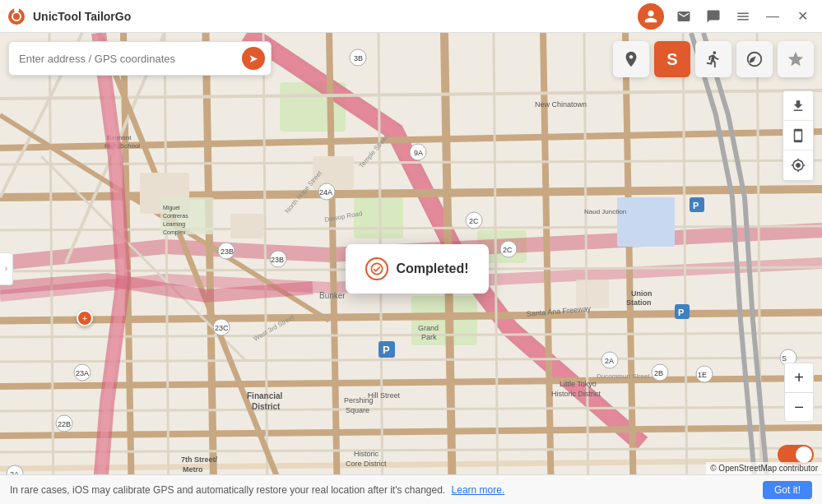  Describe the element at coordinates (799, 407) in the screenshot. I see `zoom-out-button: −` at that location.